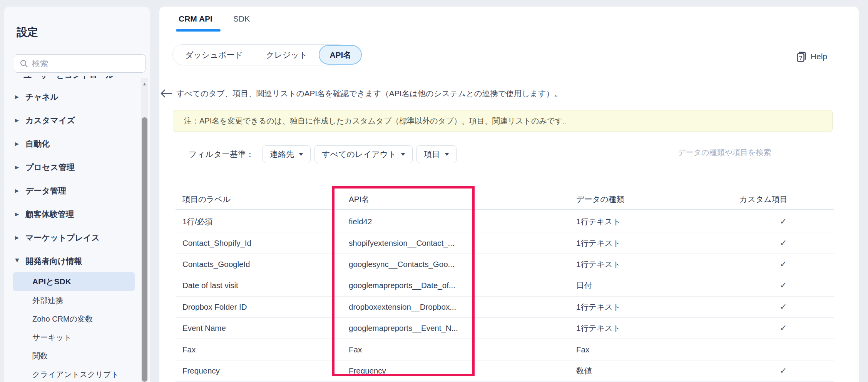 The height and width of the screenshot is (382, 868). Describe the element at coordinates (651, 285) in the screenshot. I see `cell-data-type: 日付` at that location.